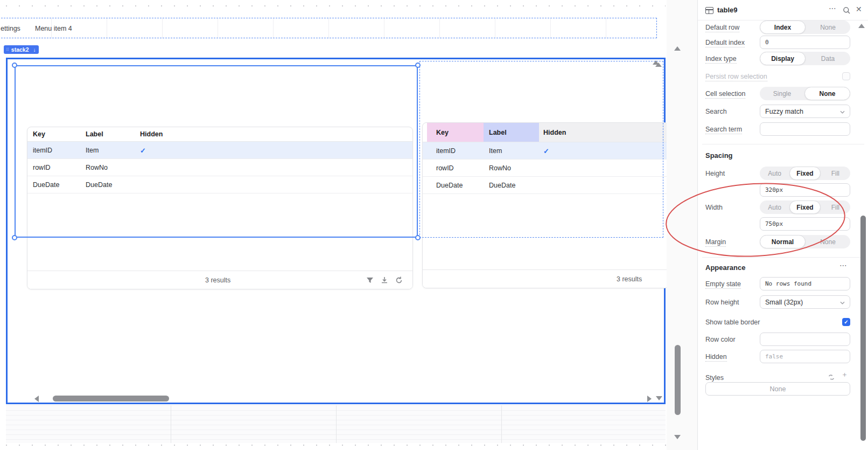 This screenshot has height=450, width=868. What do you see at coordinates (783, 241) in the screenshot?
I see `option-normal: Normal` at bounding box center [783, 241].